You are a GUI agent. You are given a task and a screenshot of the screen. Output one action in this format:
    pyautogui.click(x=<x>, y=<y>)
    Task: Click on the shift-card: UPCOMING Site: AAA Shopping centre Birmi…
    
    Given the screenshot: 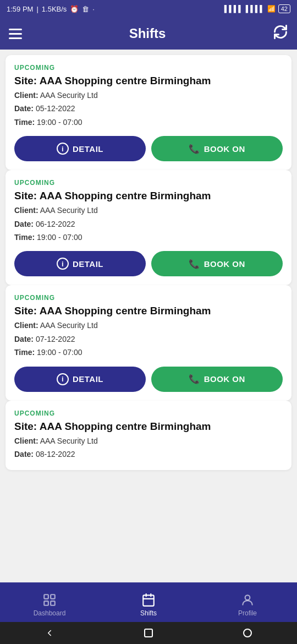 What is the action you would take?
    pyautogui.click(x=148, y=436)
    